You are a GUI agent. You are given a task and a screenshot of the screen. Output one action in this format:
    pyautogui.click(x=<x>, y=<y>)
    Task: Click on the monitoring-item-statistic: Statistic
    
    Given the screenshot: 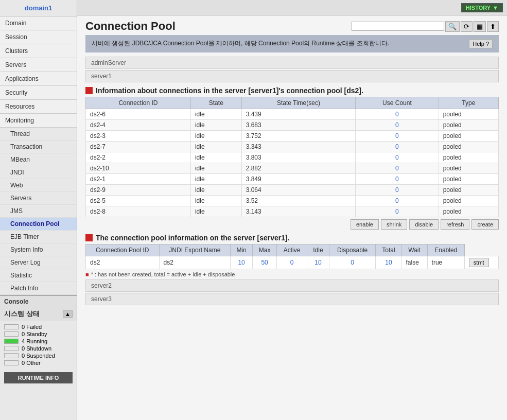 What is the action you would take?
    pyautogui.click(x=38, y=276)
    